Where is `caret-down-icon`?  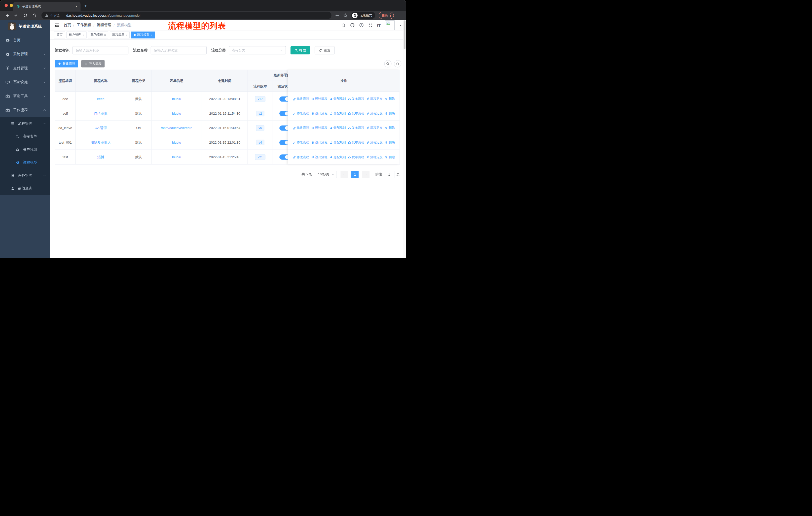
caret-down-icon is located at coordinates (400, 25).